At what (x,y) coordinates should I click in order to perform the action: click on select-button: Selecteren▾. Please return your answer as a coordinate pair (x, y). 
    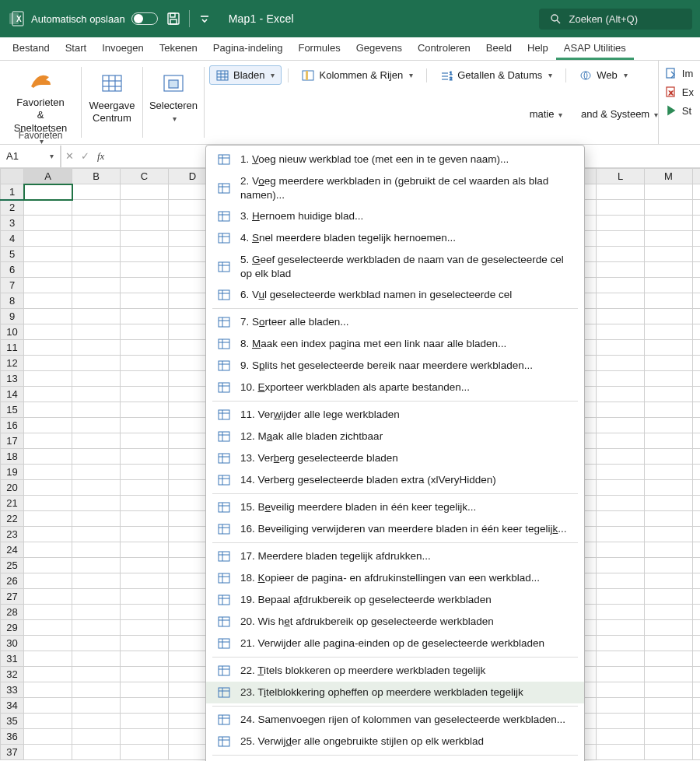
    Looking at the image, I should click on (173, 98).